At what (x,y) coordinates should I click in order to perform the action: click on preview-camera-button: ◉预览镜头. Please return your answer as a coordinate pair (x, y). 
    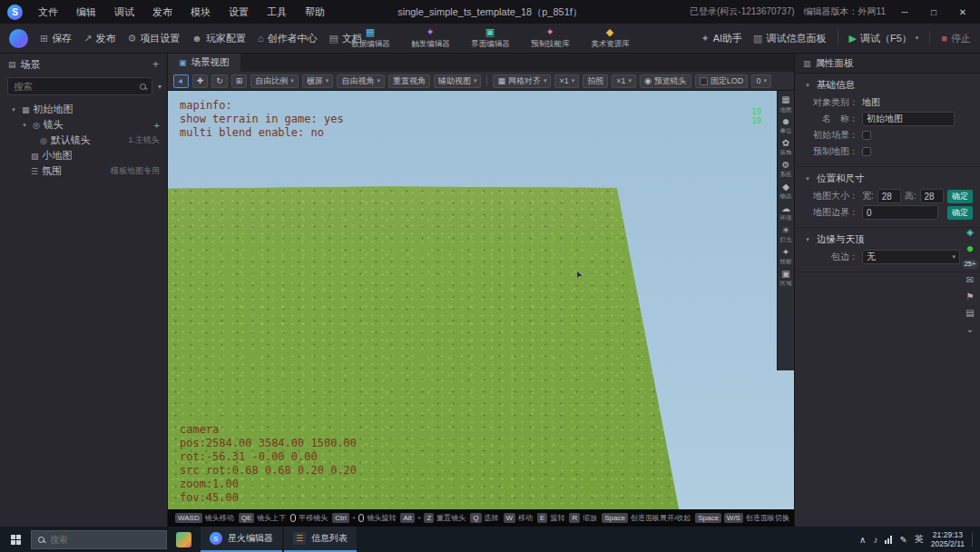
    Looking at the image, I should click on (666, 82).